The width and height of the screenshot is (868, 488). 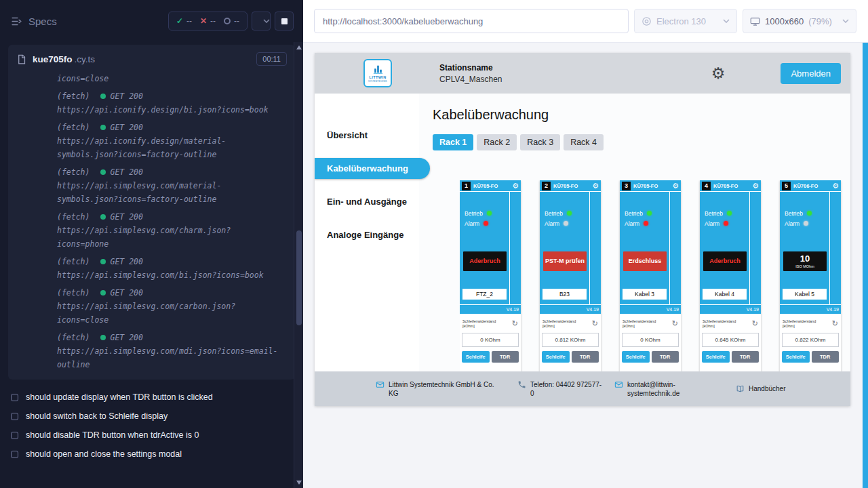 What do you see at coordinates (632, 224) in the screenshot?
I see `led-label: Alarm` at bounding box center [632, 224].